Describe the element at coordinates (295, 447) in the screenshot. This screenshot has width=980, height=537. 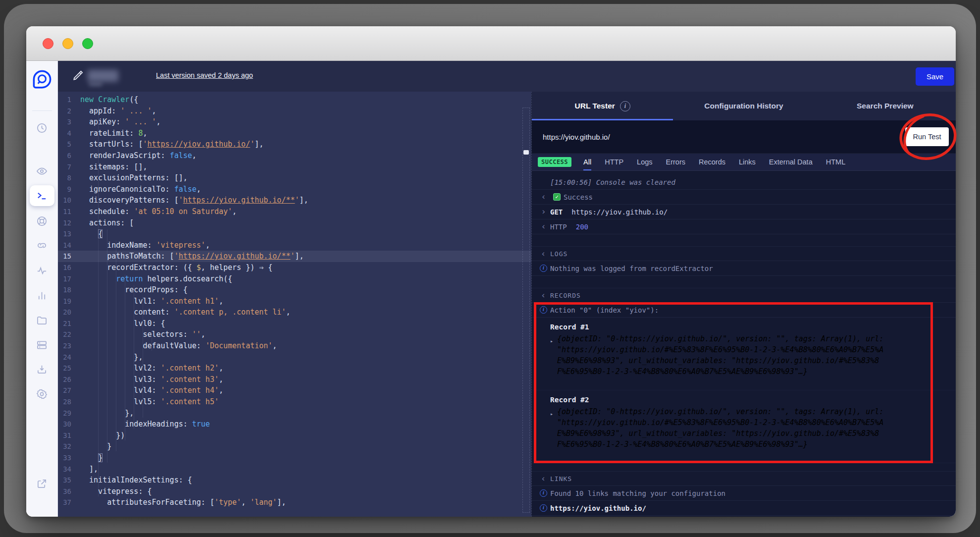
I see `code-line-32: 32 }` at that location.